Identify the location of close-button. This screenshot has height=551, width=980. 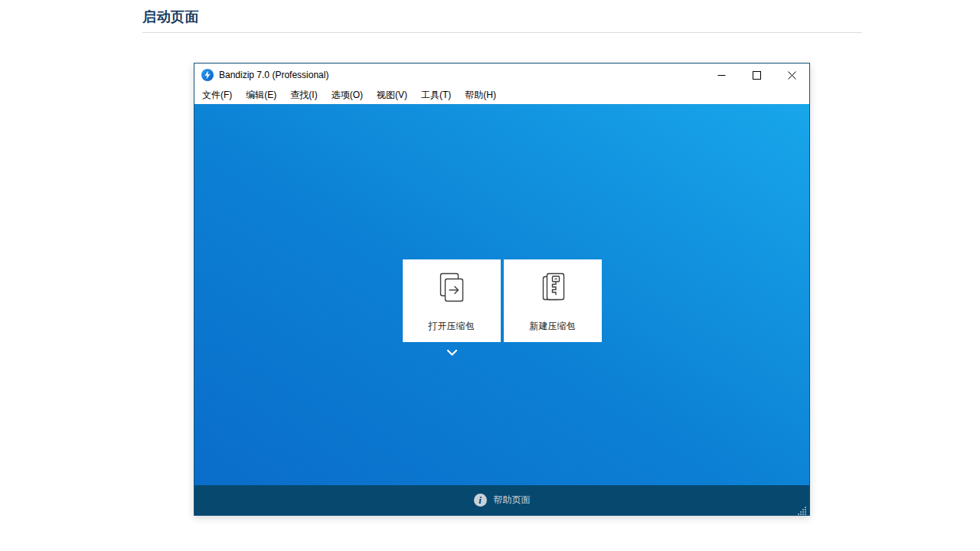
(792, 75).